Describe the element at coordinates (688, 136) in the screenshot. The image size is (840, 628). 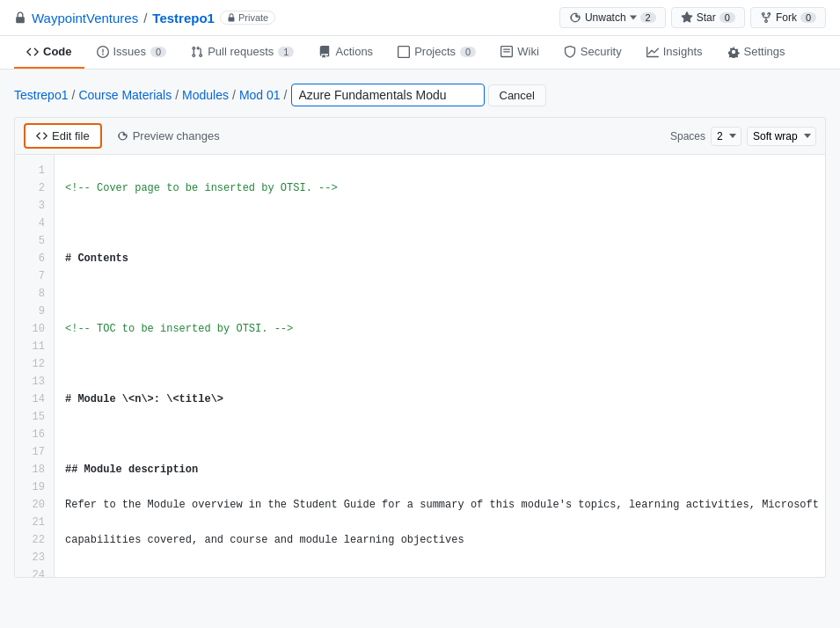
I see `spaces-label: Spaces` at that location.